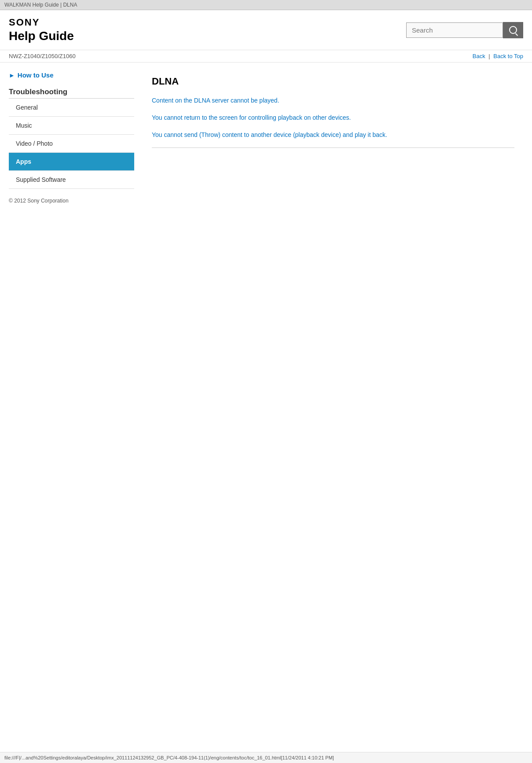 The width and height of the screenshot is (532, 763). Describe the element at coordinates (266, 56) in the screenshot. I see `sub-header: NWZ-Z1040/Z1050/Z1060 Back | Back to Top` at that location.